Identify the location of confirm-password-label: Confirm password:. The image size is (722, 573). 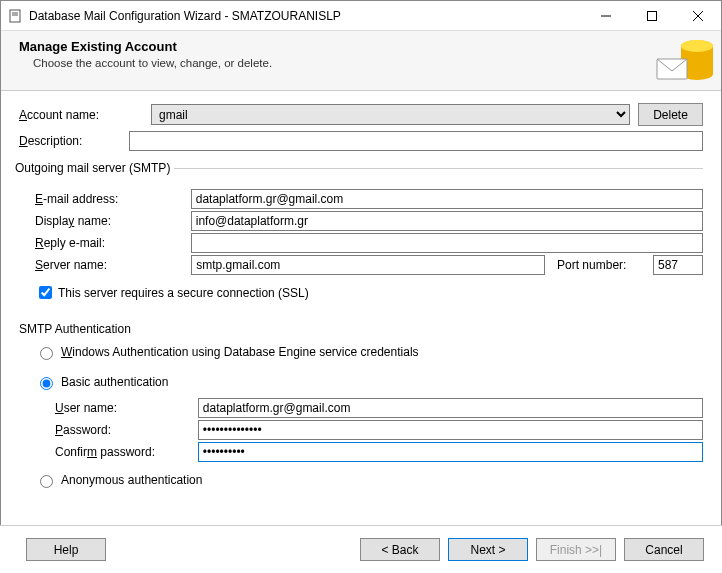
(126, 452).